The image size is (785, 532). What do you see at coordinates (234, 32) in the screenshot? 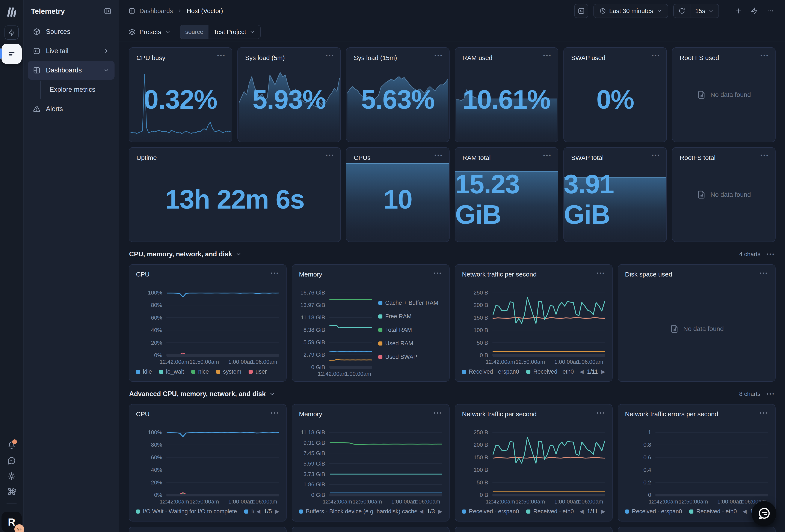
I see `source-filter-value-dropdown: Test Project` at bounding box center [234, 32].